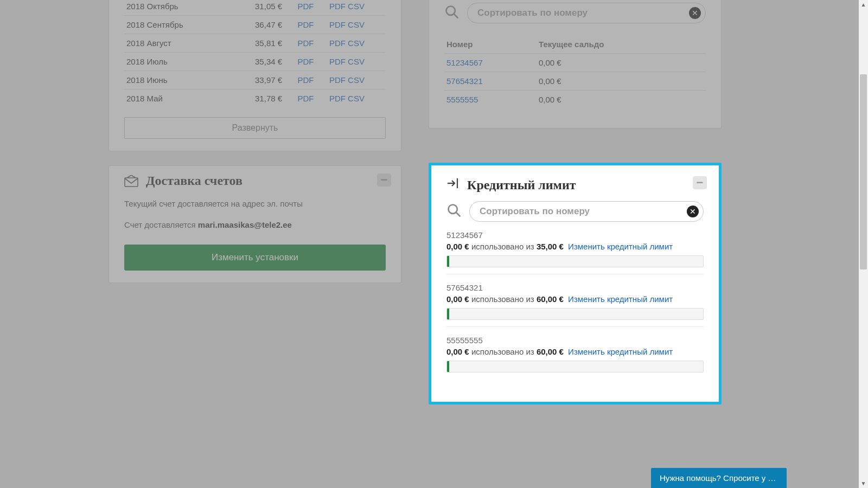  I want to click on balances-search-input, so click(580, 13).